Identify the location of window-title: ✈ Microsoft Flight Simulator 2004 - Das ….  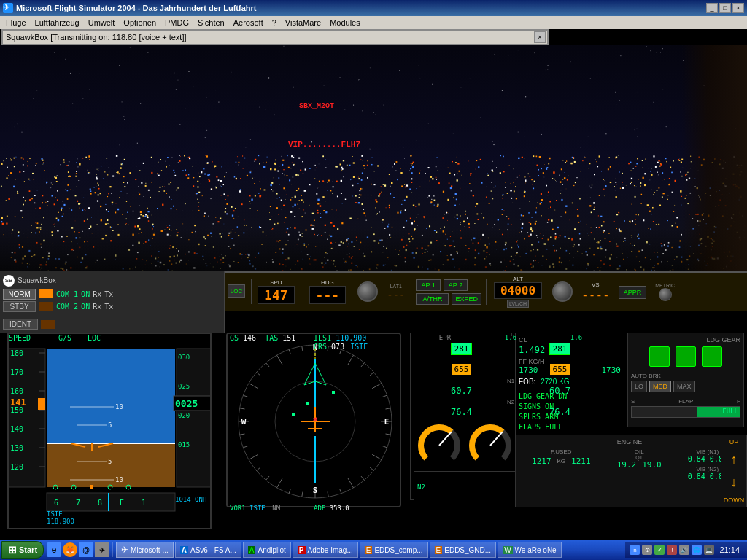
(130, 8).